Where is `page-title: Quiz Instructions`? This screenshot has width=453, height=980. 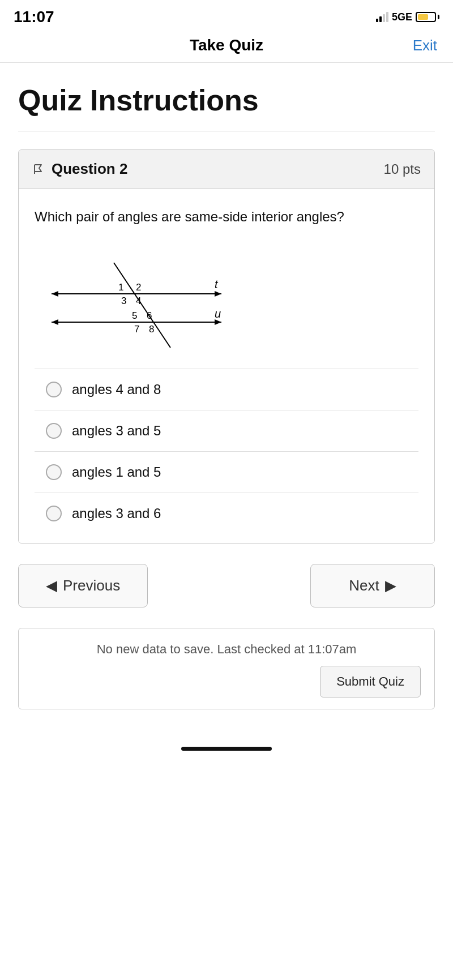
page-title: Quiz Instructions is located at coordinates (226, 100).